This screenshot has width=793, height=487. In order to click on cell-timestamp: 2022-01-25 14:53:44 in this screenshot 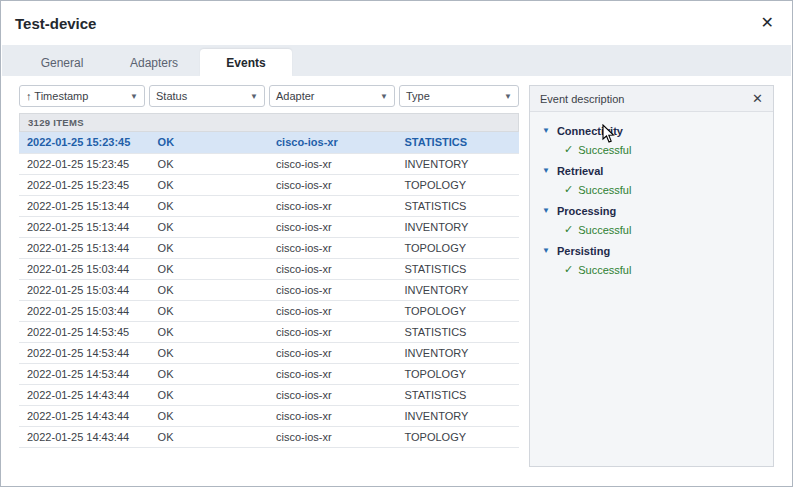, I will do `click(84, 352)`.